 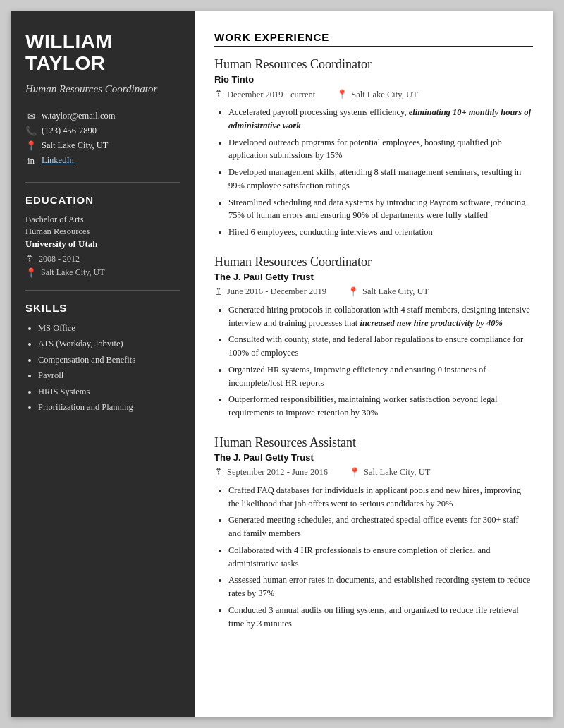 I want to click on candidate-title: Human Resources Coordinator, so click(x=103, y=89).